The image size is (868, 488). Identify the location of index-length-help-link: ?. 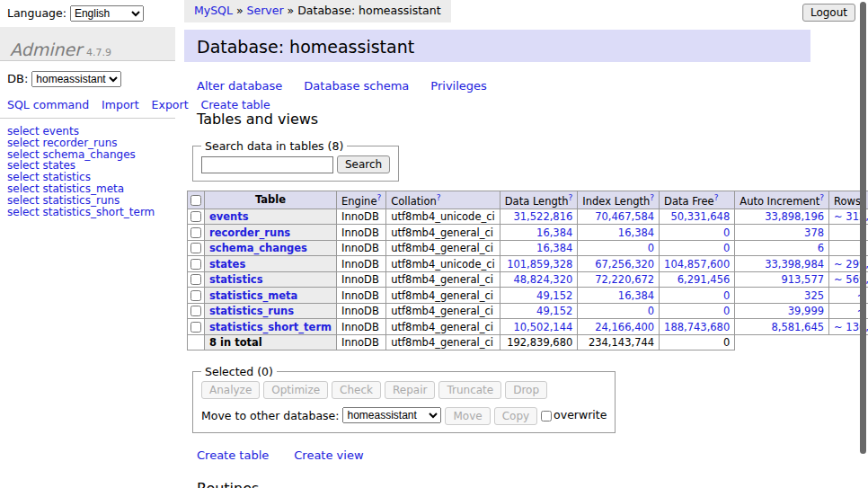
(652, 198).